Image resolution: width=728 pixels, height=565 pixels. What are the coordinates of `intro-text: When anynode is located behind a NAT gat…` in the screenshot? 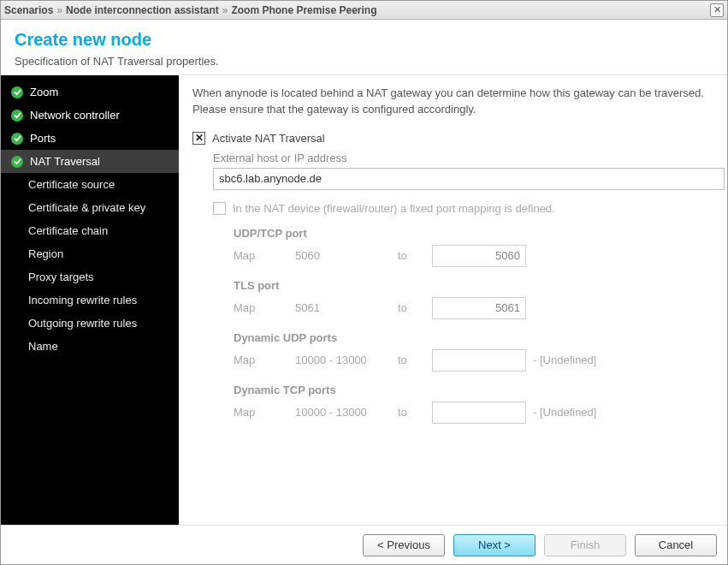 It's located at (453, 102).